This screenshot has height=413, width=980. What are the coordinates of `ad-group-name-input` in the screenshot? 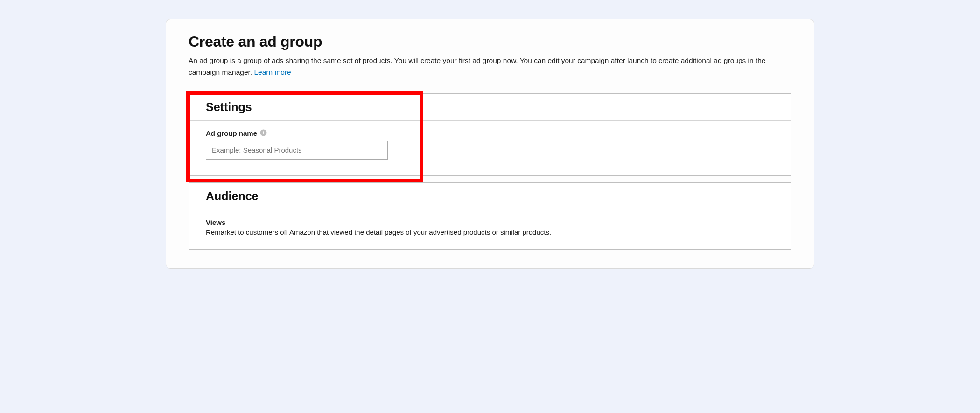 It's located at (297, 150).